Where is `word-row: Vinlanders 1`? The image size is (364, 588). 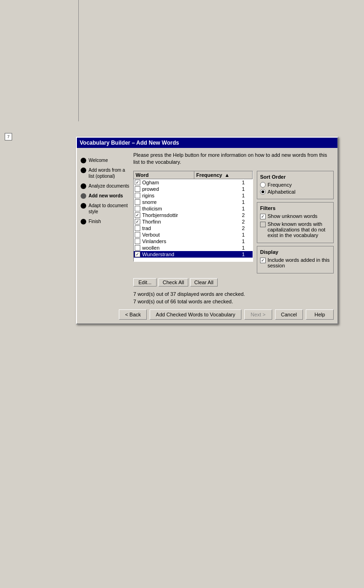 word-row: Vinlanders 1 is located at coordinates (193, 241).